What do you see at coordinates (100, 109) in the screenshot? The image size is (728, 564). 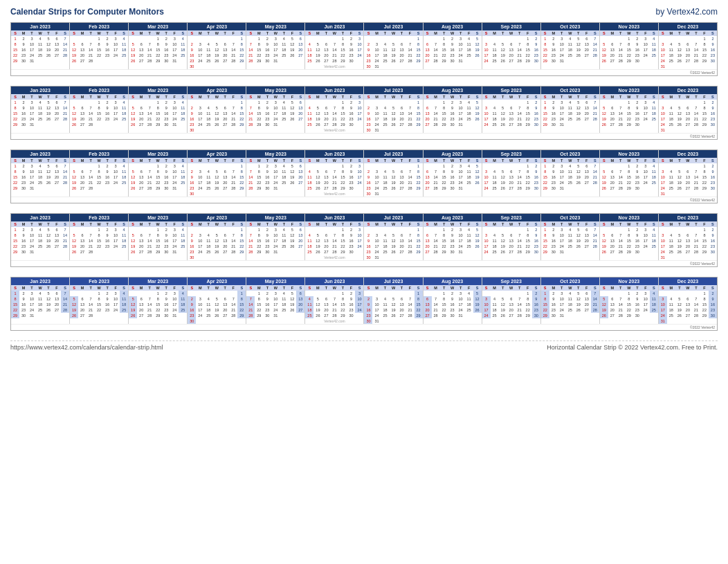 I see `month-block: Feb 2023SMTWTFS1234567891011121314151617…` at bounding box center [100, 109].